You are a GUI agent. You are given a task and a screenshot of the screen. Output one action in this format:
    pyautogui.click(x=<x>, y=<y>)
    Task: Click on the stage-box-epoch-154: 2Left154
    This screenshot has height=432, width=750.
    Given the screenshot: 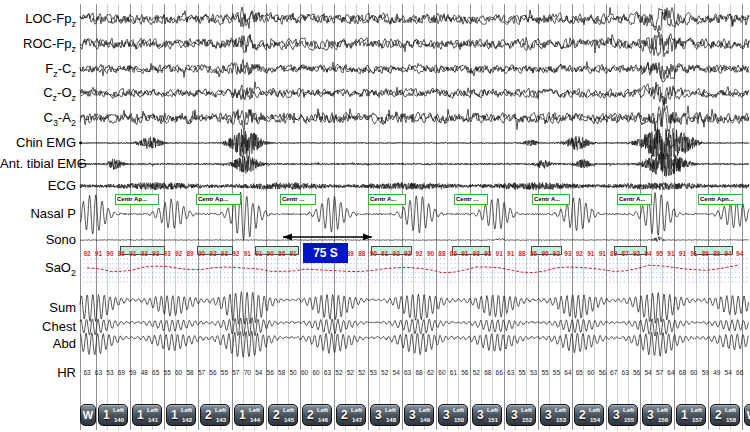 What is the action you would take?
    pyautogui.click(x=589, y=415)
    